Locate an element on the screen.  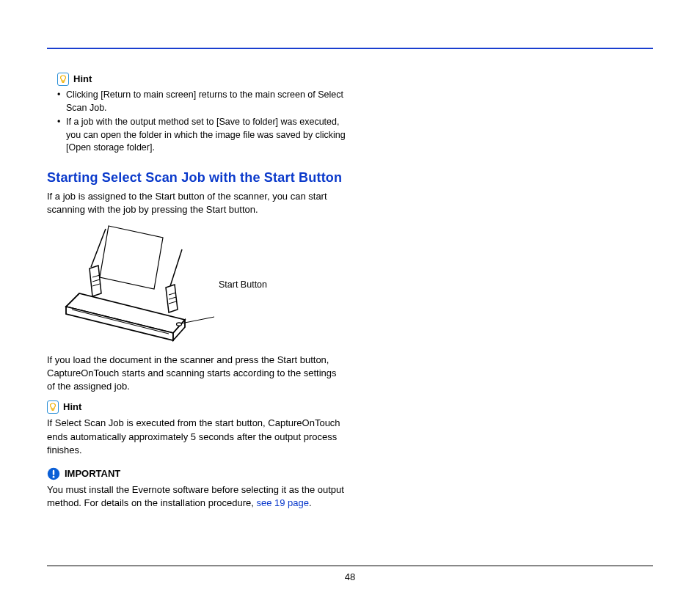
list-item: If a job with the output method set to [… is located at coordinates (201, 135).